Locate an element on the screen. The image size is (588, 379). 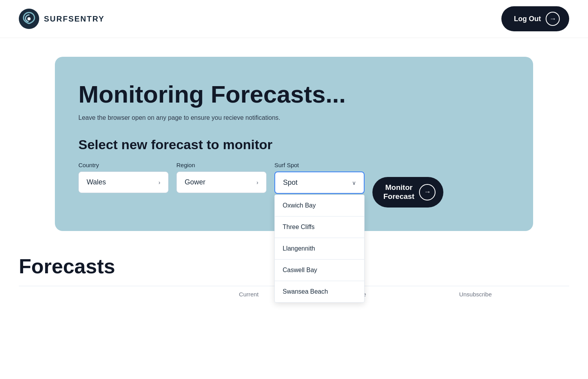
region-selector: Gower › is located at coordinates (221, 182).